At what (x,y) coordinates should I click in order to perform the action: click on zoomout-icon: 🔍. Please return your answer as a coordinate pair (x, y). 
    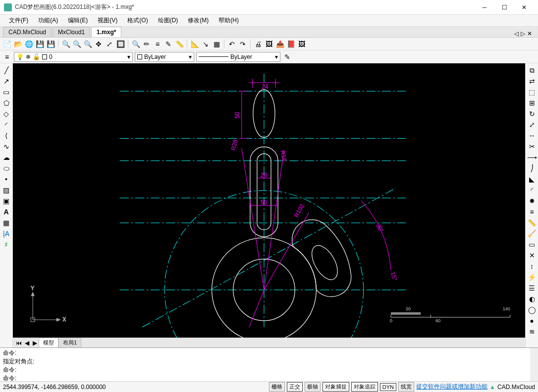
    Looking at the image, I should click on (88, 44).